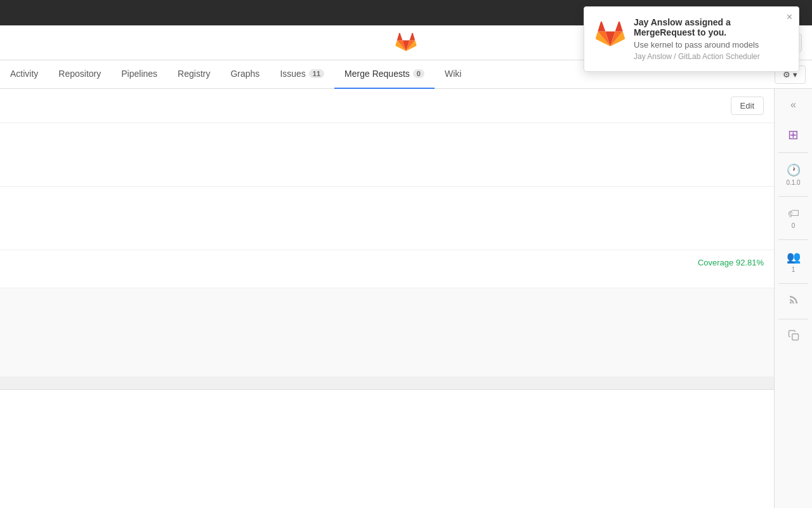  What do you see at coordinates (387, 106) in the screenshot?
I see `edit-btn-row: Edit` at bounding box center [387, 106].